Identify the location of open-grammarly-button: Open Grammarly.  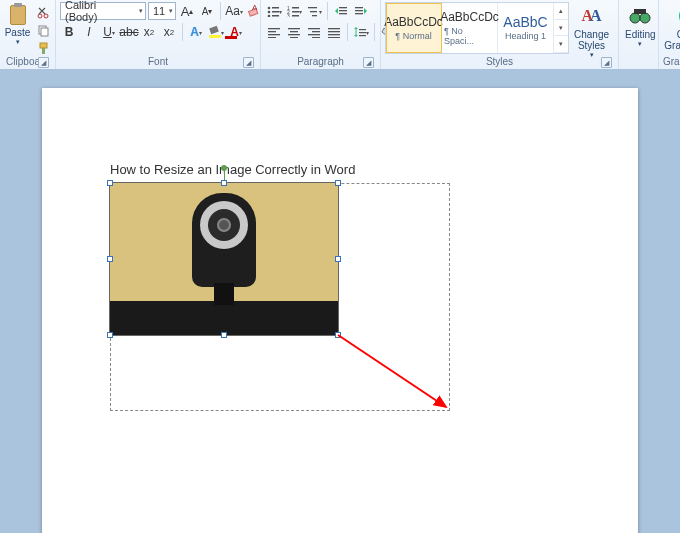
(672, 28).